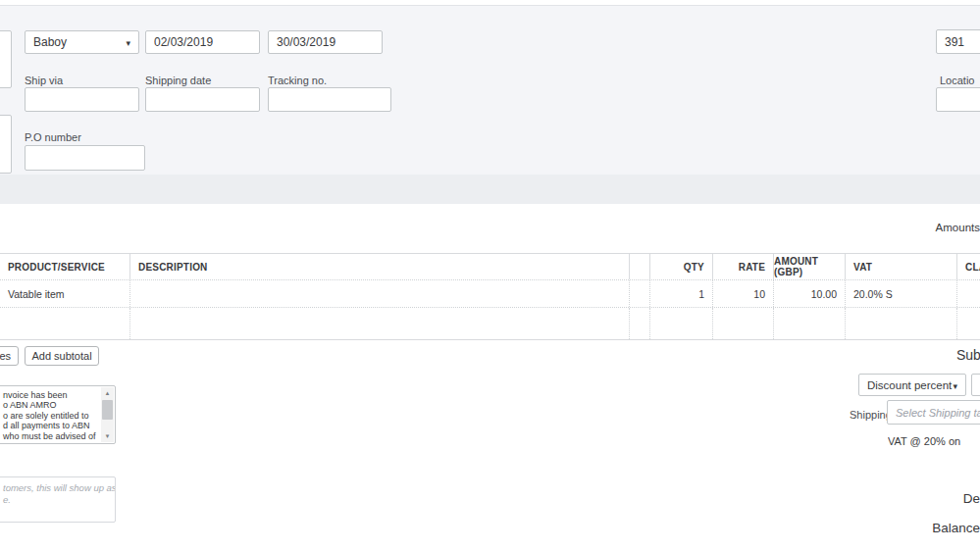 This screenshot has height=551, width=980. I want to click on discount-type-value: Discount percent, so click(909, 385).